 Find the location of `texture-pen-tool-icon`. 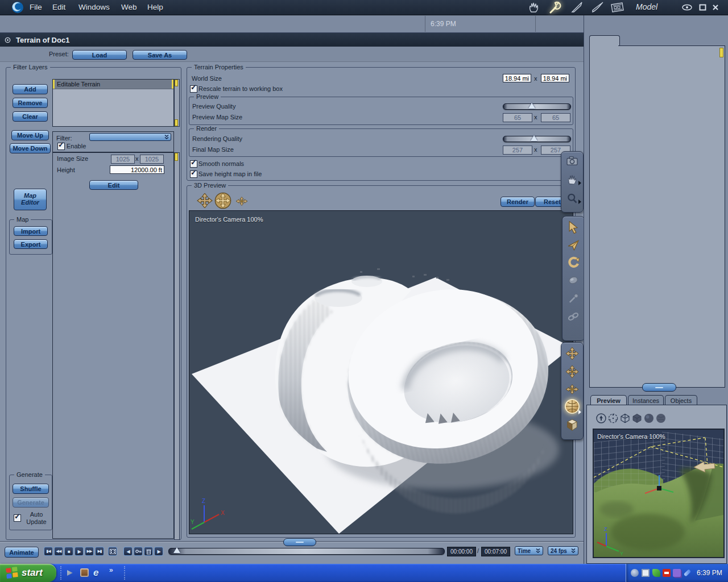

texture-pen-tool-icon is located at coordinates (577, 7).